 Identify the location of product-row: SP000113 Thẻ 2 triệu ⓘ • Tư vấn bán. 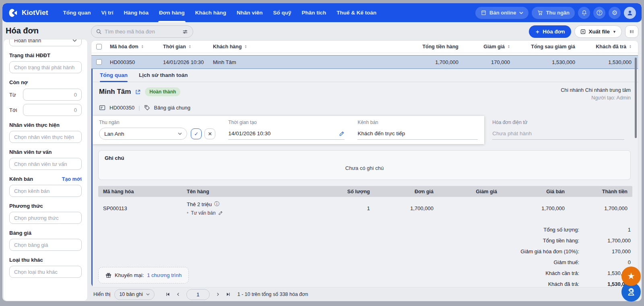
(365, 209).